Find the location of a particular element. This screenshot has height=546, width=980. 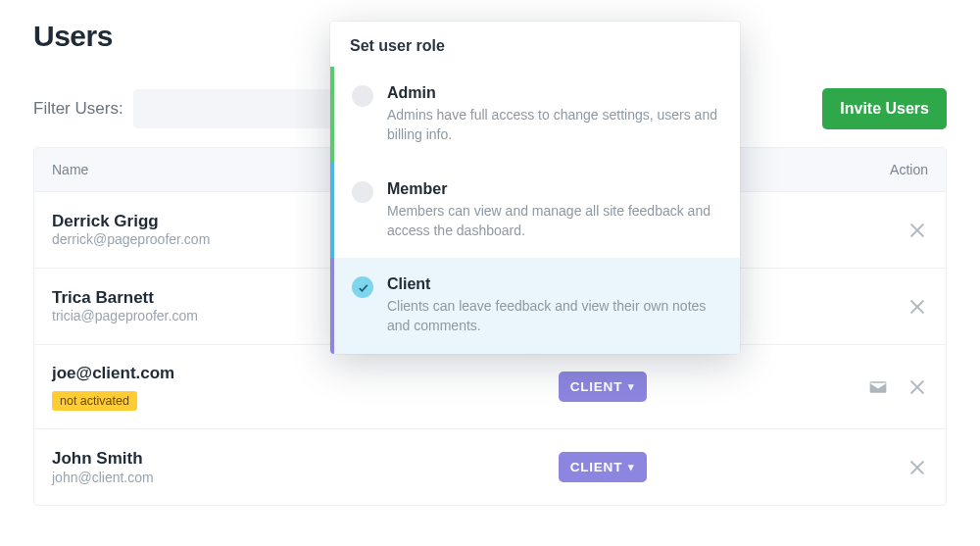

col-header-action: Action is located at coordinates (889, 170).